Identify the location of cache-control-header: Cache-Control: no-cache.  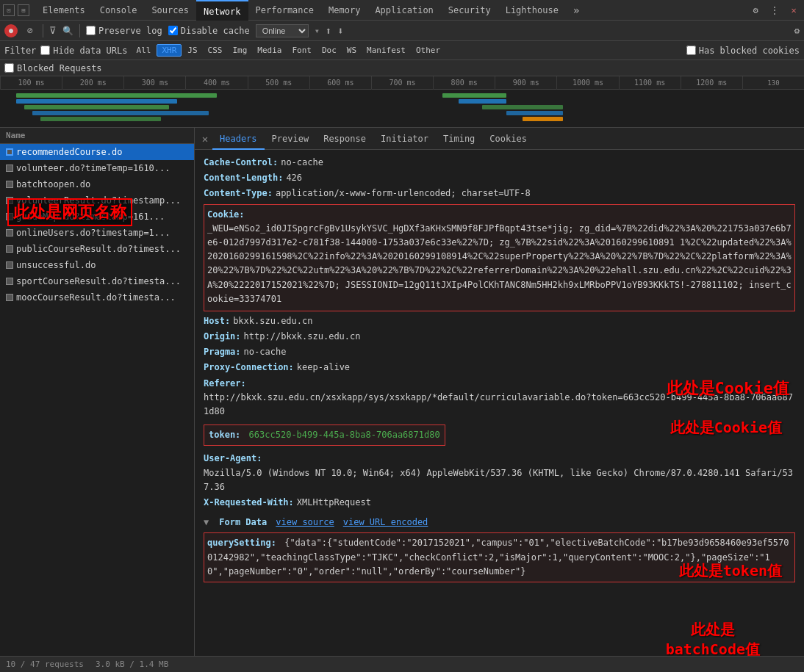
(500, 163).